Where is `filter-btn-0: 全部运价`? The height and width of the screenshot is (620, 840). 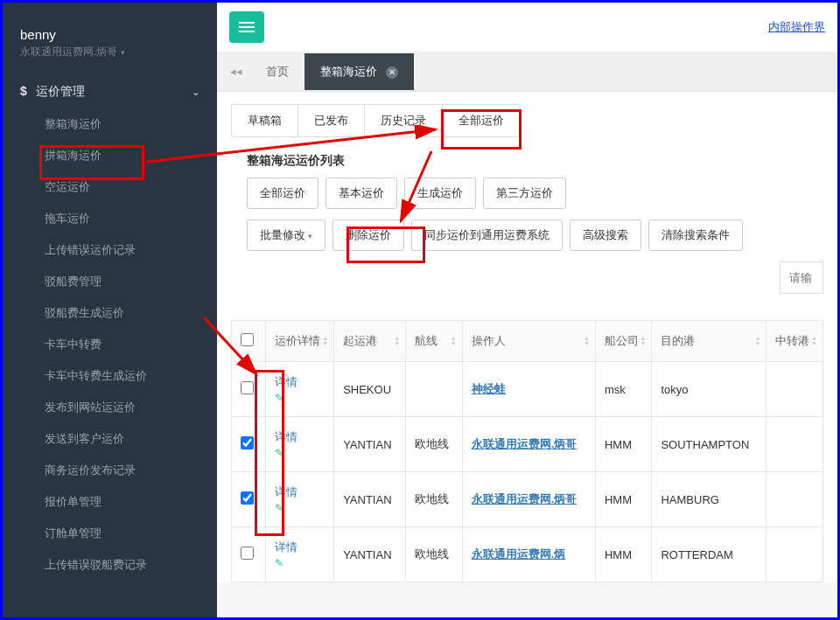 filter-btn-0: 全部运价 is located at coordinates (283, 193).